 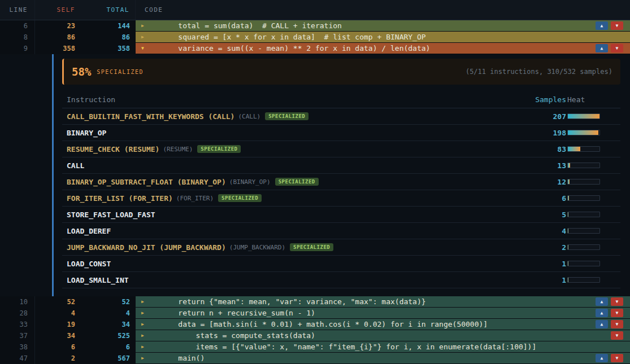 What do you see at coordinates (293, 302) in the screenshot?
I see `code-text: return {"mean": mean, "var": variance, "…` at bounding box center [293, 302].